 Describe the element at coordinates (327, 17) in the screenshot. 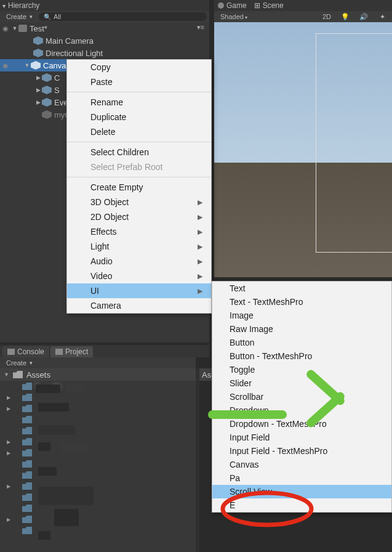

I see `2d-toggle-button: 2D` at that location.